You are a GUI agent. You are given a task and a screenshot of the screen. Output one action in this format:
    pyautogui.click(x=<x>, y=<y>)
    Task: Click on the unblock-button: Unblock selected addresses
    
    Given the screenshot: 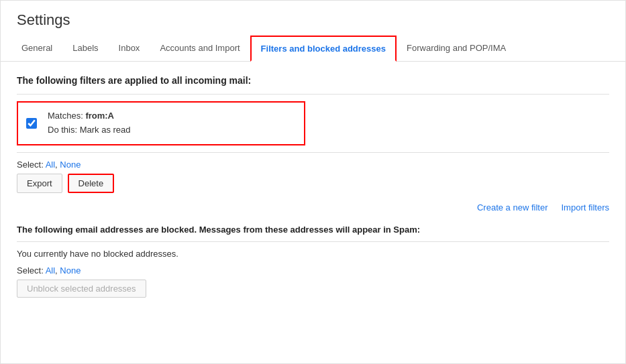 What is the action you would take?
    pyautogui.click(x=82, y=288)
    